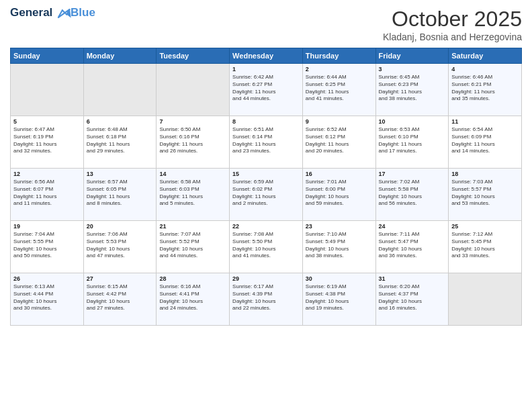 The height and width of the screenshot is (411, 532). I want to click on header-thursday: Thursday, so click(339, 56).